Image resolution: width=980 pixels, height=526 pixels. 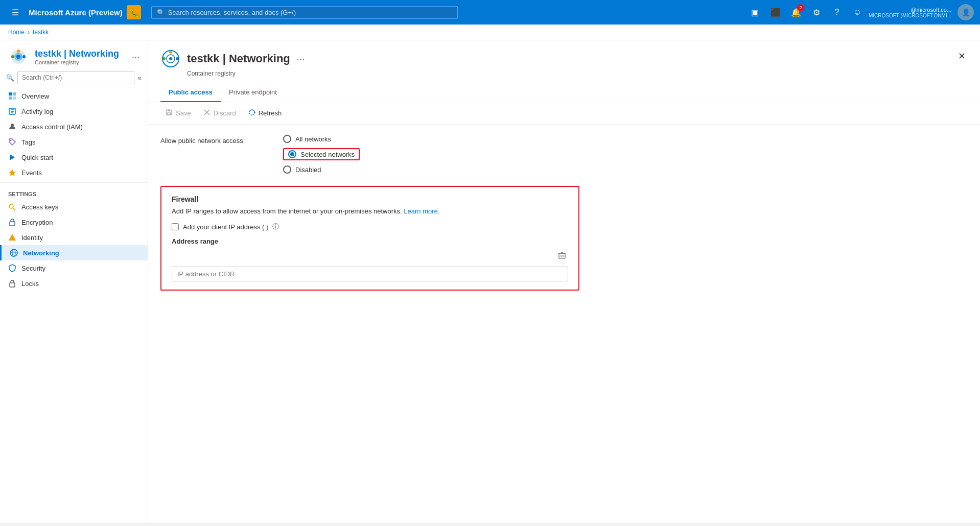 What do you see at coordinates (10, 78) in the screenshot?
I see `sidebar-search-icon: 🔍` at bounding box center [10, 78].